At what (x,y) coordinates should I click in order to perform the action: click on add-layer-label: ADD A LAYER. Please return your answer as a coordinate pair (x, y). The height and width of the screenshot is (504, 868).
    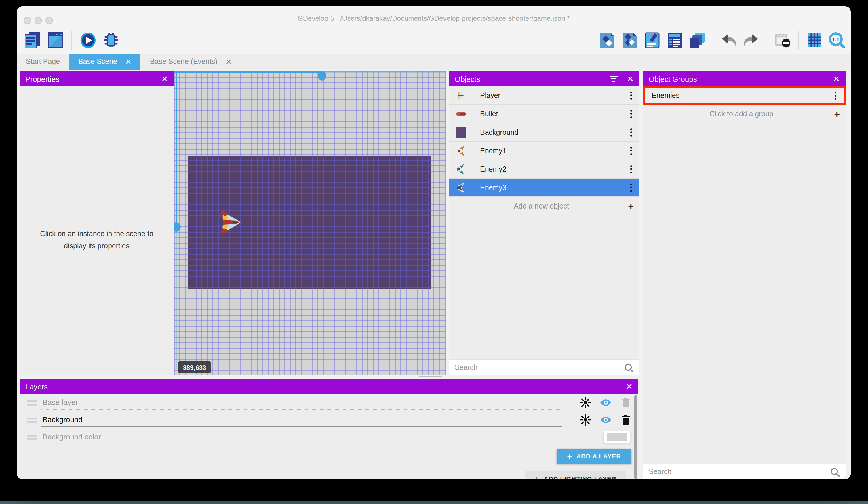
    Looking at the image, I should click on (599, 456).